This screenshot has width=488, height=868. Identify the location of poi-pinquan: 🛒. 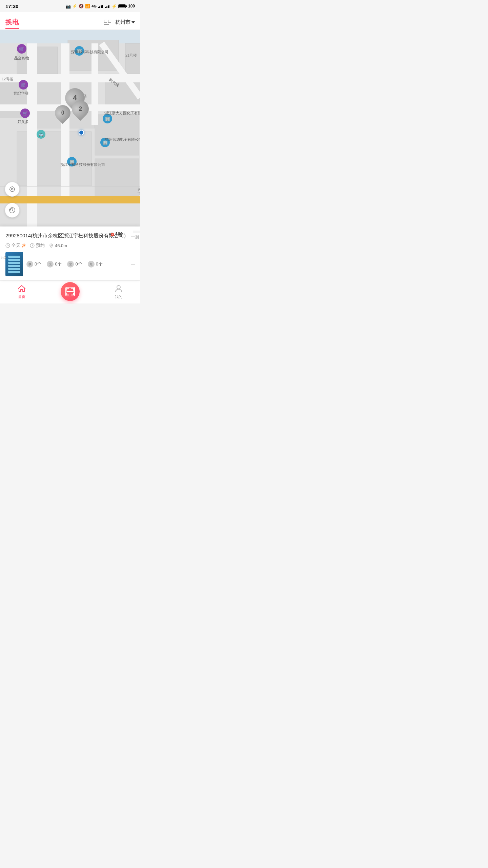
(22, 49).